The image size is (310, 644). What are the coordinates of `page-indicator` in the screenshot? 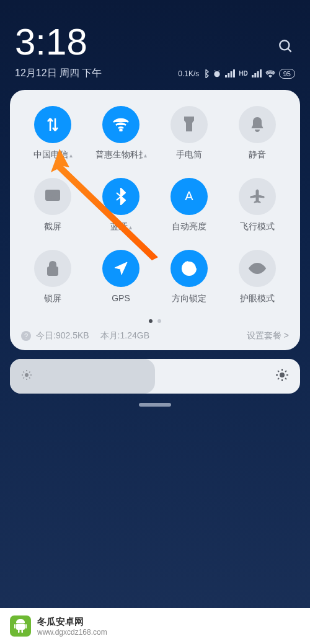 It's located at (155, 321).